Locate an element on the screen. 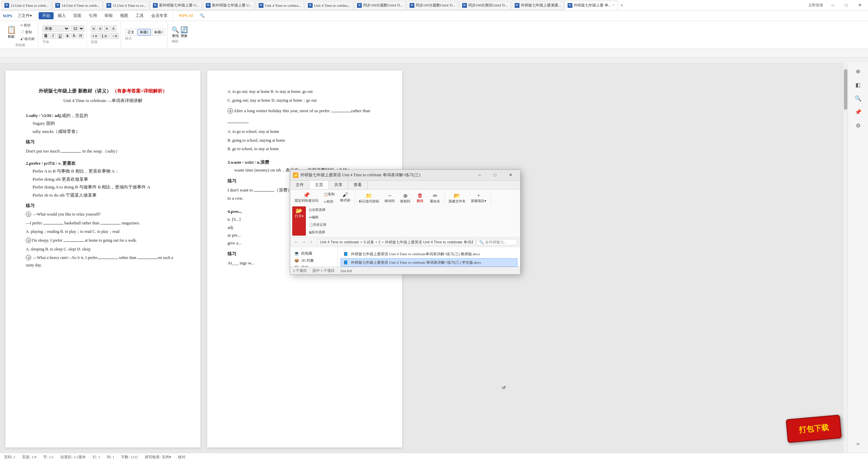 This screenshot has width=868, height=461. tab-7: W Unit 4 Time to celebra... is located at coordinates (329, 5).